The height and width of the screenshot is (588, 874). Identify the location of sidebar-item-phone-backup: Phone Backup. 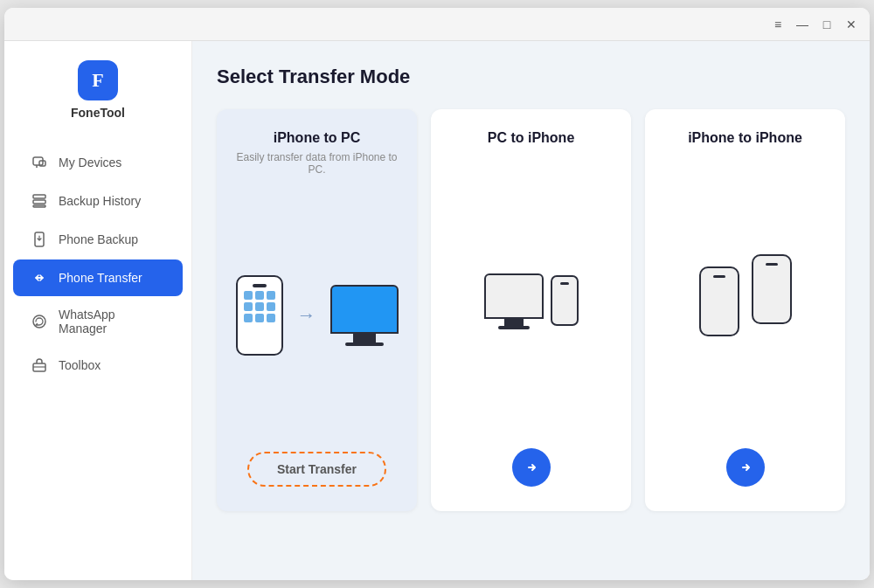
(98, 239).